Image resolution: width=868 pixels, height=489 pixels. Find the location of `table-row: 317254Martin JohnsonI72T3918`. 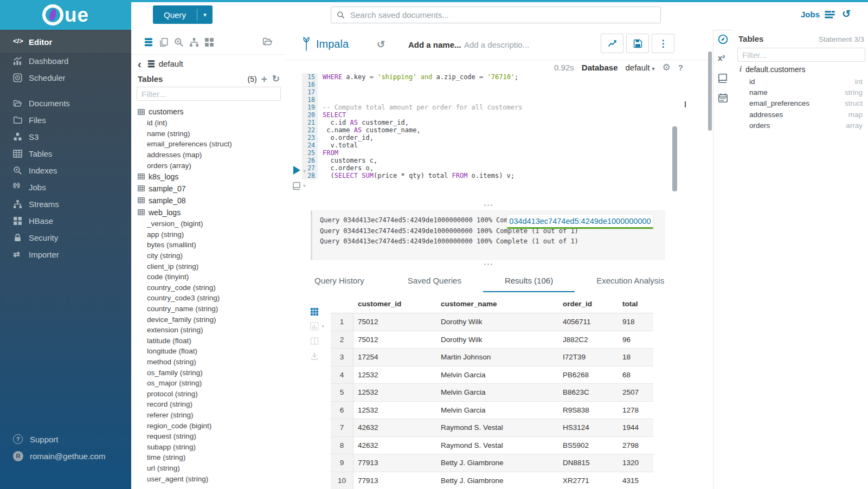

table-row: 317254Martin JohnsonI72T3918 is located at coordinates (492, 358).